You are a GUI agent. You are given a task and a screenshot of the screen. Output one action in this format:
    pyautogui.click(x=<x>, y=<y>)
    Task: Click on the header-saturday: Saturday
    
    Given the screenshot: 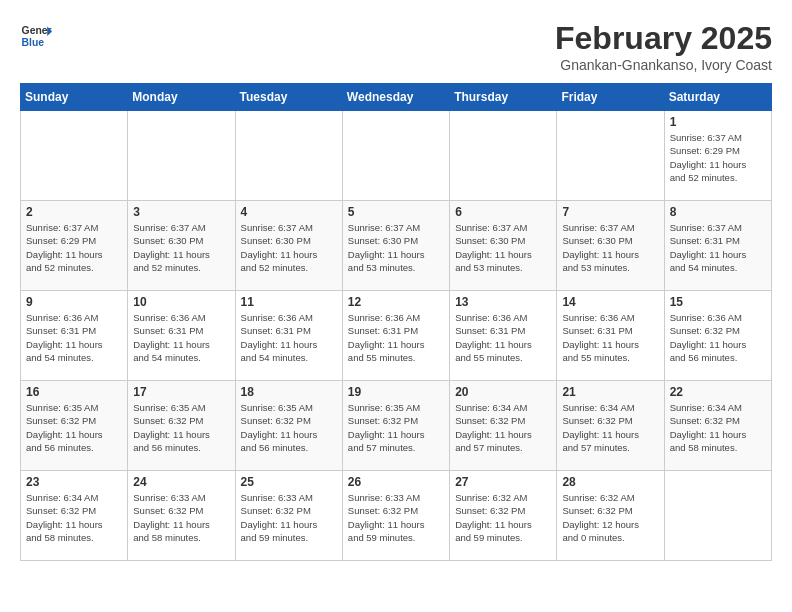 What is the action you would take?
    pyautogui.click(x=718, y=98)
    